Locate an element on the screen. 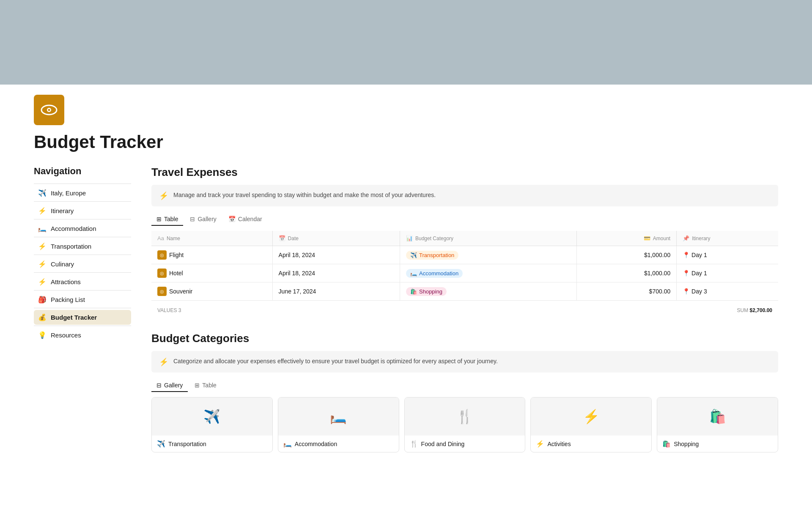 Image resolution: width=812 pixels, height=507 pixels. budget-categories-info-text: Categorize and allocate your expenses ef… is located at coordinates (336, 361).